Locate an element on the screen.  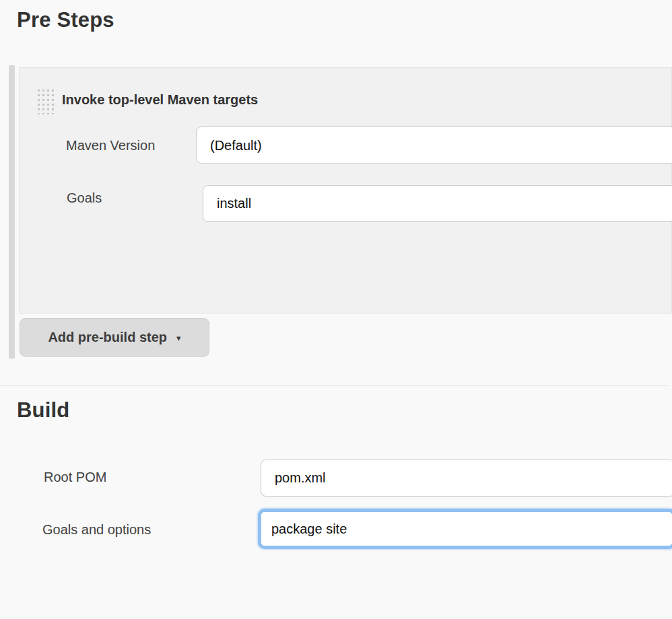
drag-handle-icon is located at coordinates (44, 101).